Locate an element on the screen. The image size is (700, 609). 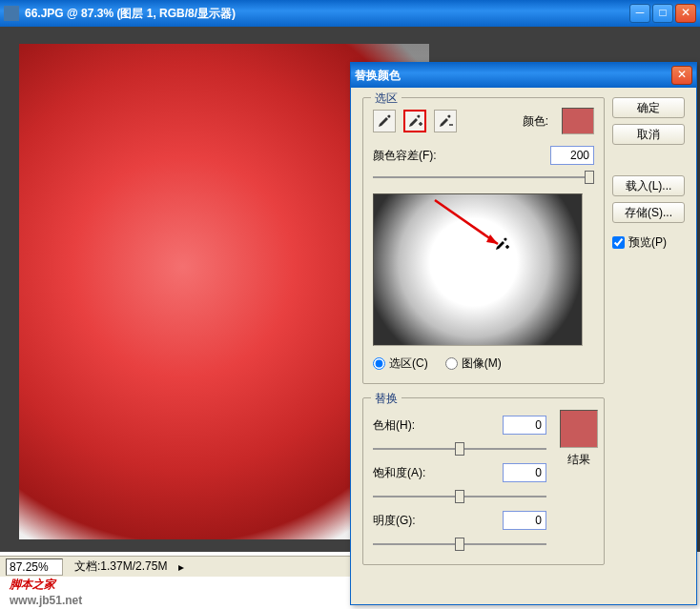
doc-size-label: 文档:1.37M/2.75M is located at coordinates (120, 566).